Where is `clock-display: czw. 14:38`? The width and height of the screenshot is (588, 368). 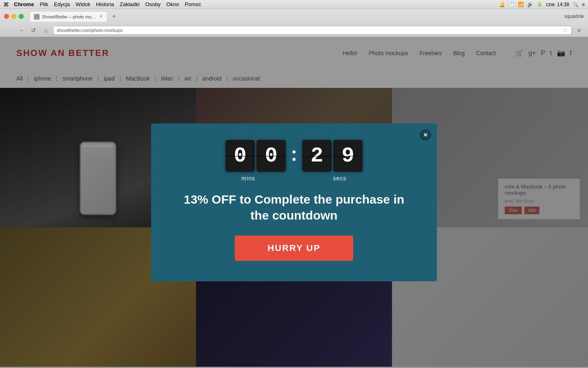 clock-display: czw. 14:38 is located at coordinates (558, 4).